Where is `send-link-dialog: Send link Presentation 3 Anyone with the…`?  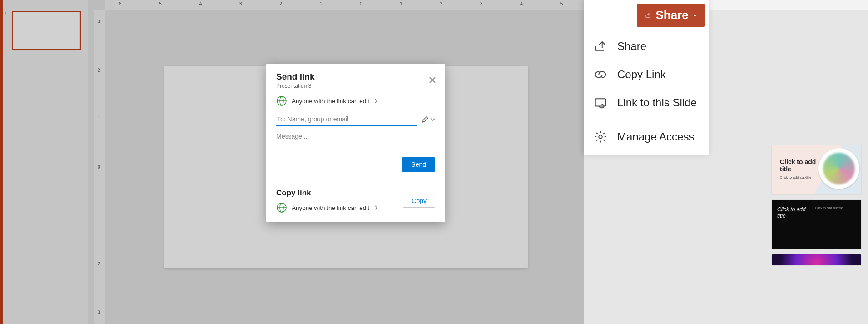 send-link-dialog: Send link Presentation 3 Anyone with the… is located at coordinates (356, 143).